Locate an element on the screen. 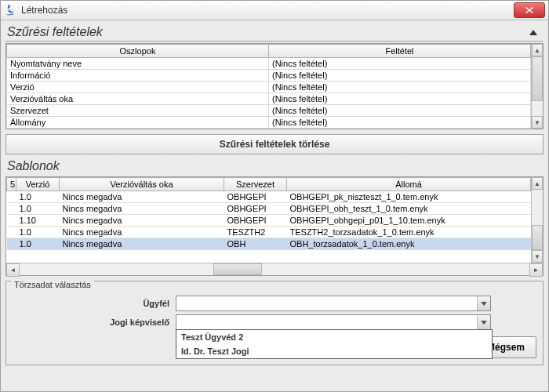  jogi-dropdown: Teszt Ügyvéd 2 Id. Dr. Teszt Jogi is located at coordinates (334, 344).